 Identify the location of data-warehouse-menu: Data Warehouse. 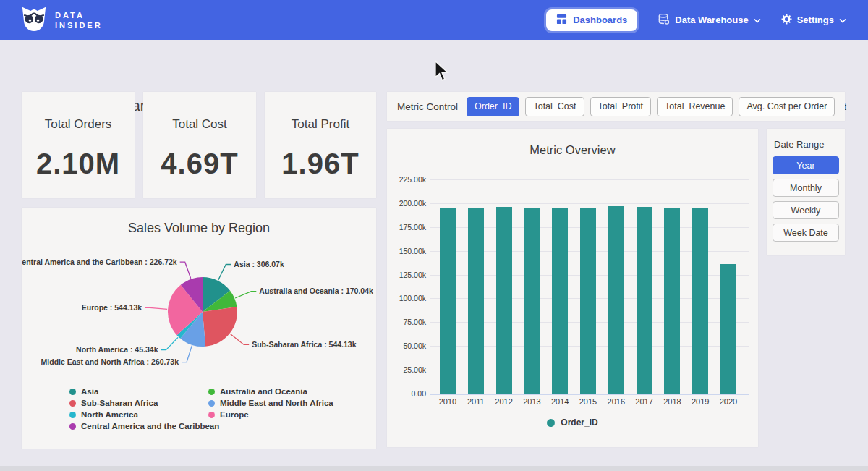
(709, 20).